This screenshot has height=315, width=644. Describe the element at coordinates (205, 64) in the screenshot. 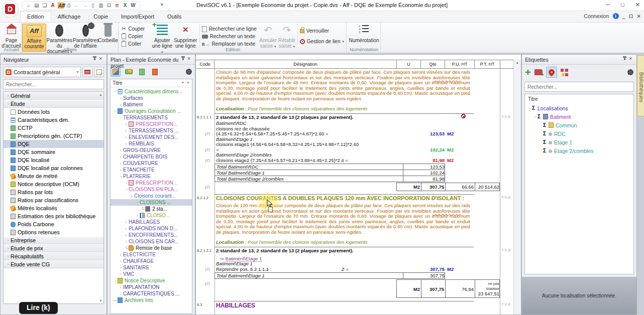

I see `col-header-code: Code` at that location.